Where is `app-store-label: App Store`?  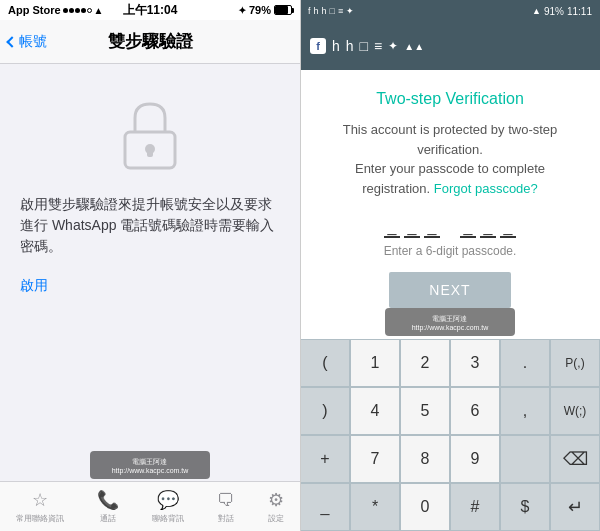
app-store-label: App Store is located at coordinates (34, 10).